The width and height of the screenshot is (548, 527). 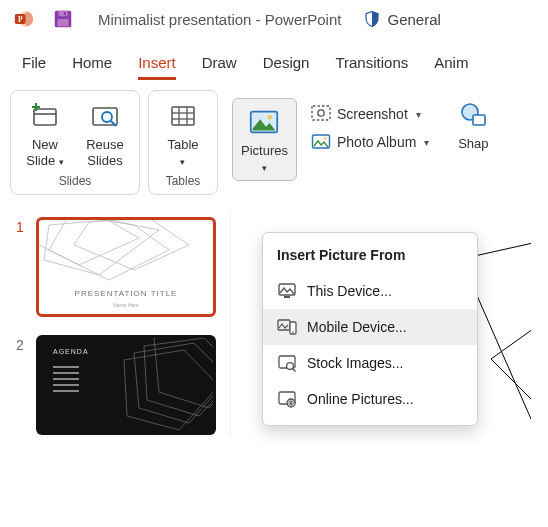 What do you see at coordinates (105, 152) in the screenshot?
I see `reuse-slides-label: Reuse Slides` at bounding box center [105, 152].